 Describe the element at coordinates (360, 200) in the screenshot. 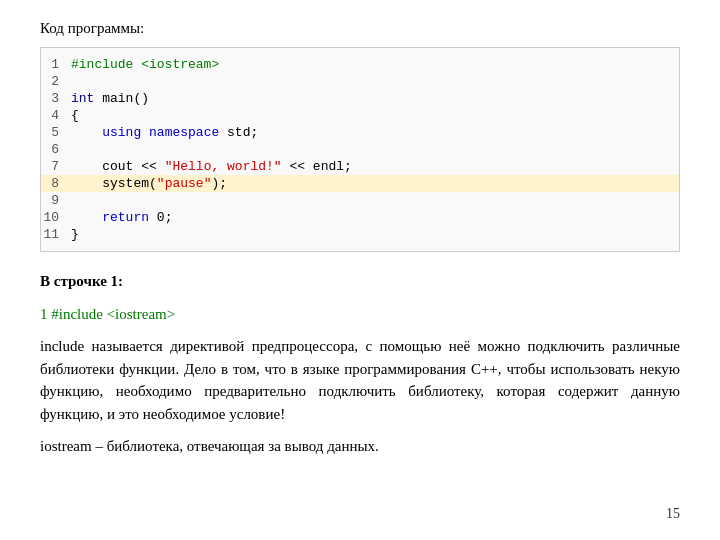

I see `code-line-9: 9` at that location.